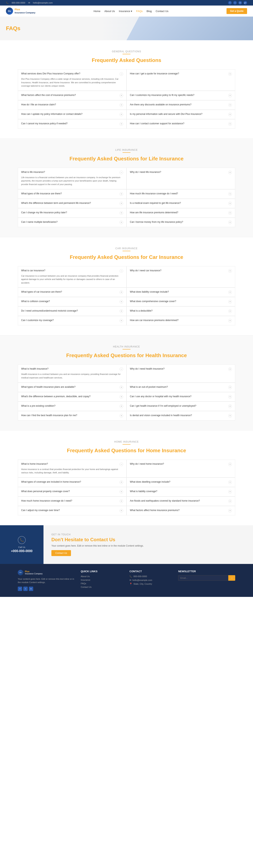 This screenshot has height=868, width=253. Describe the element at coordinates (72, 492) in the screenshot. I see `faq-item: What does personal property coverage cov…` at that location.